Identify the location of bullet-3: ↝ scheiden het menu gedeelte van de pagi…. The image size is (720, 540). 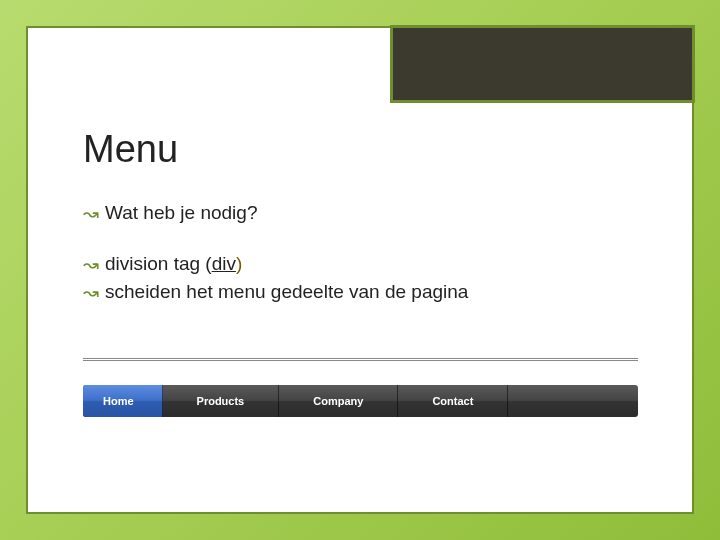
(368, 292).